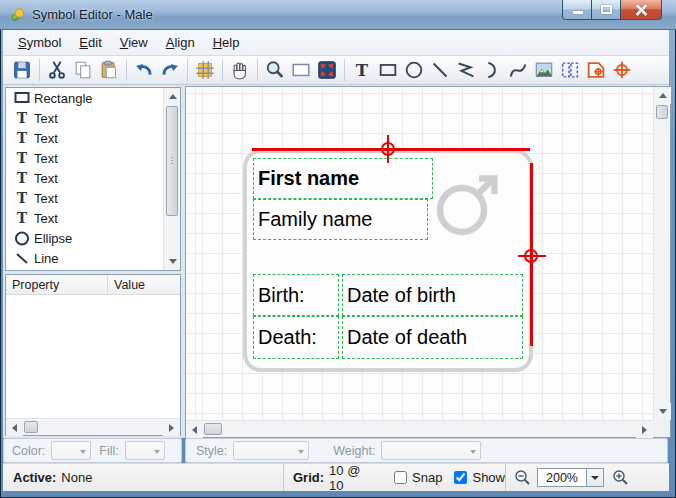  What do you see at coordinates (596, 478) in the screenshot?
I see `zoom-dropdown-button` at bounding box center [596, 478].